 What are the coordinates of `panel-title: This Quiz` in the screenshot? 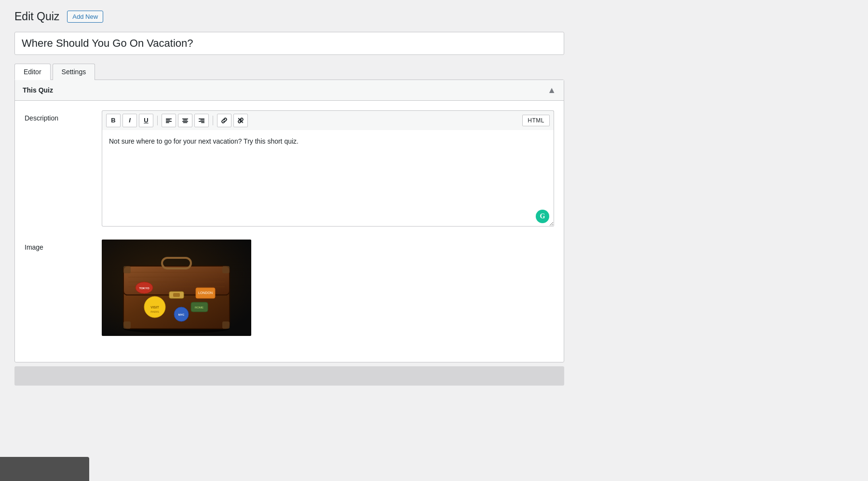 It's located at (38, 90).